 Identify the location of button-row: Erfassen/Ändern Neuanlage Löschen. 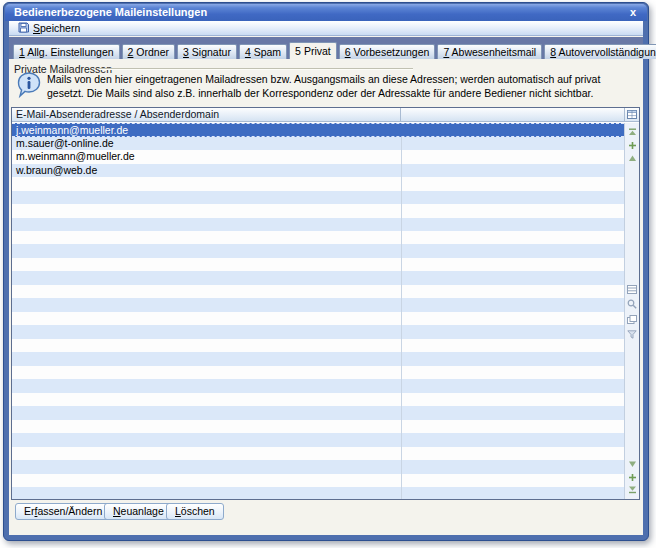
(326, 513).